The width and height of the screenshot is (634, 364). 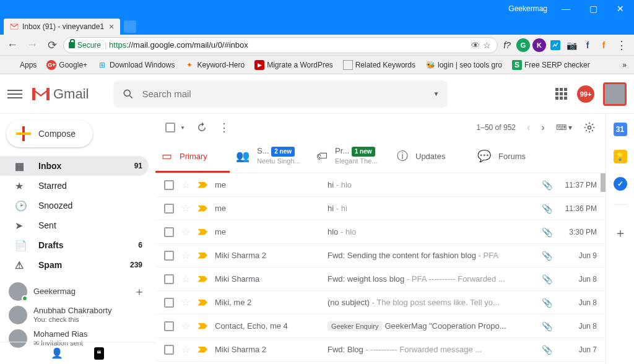 What do you see at coordinates (555, 45) in the screenshot?
I see `ext-semrush-icon` at bounding box center [555, 45].